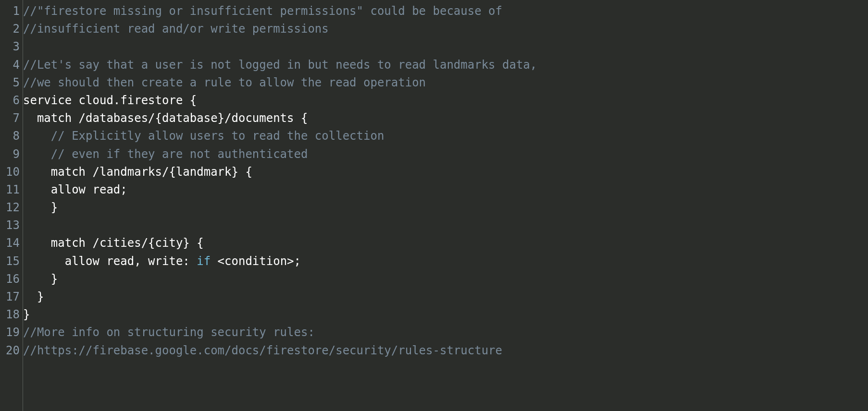 The height and width of the screenshot is (411, 868). Describe the element at coordinates (446, 332) in the screenshot. I see `code-line: //More info on structuring security rule…` at that location.